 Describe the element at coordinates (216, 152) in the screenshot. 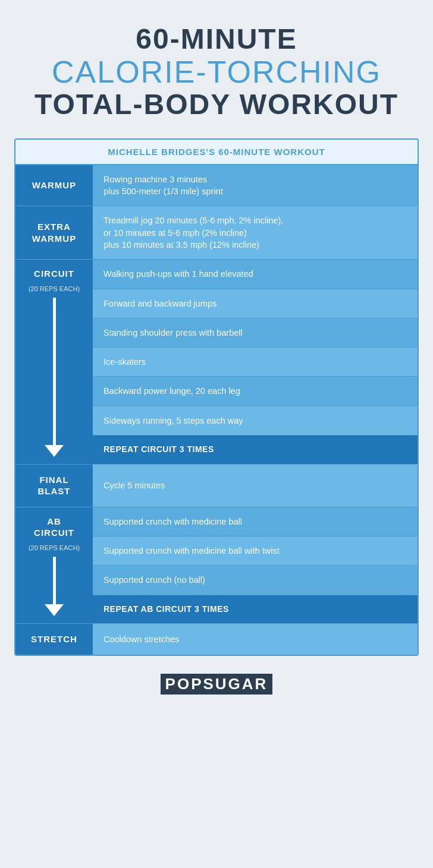

I see `table-header: MICHELLE BRIDGES'S 60-MINUTE WORKOUT` at that location.